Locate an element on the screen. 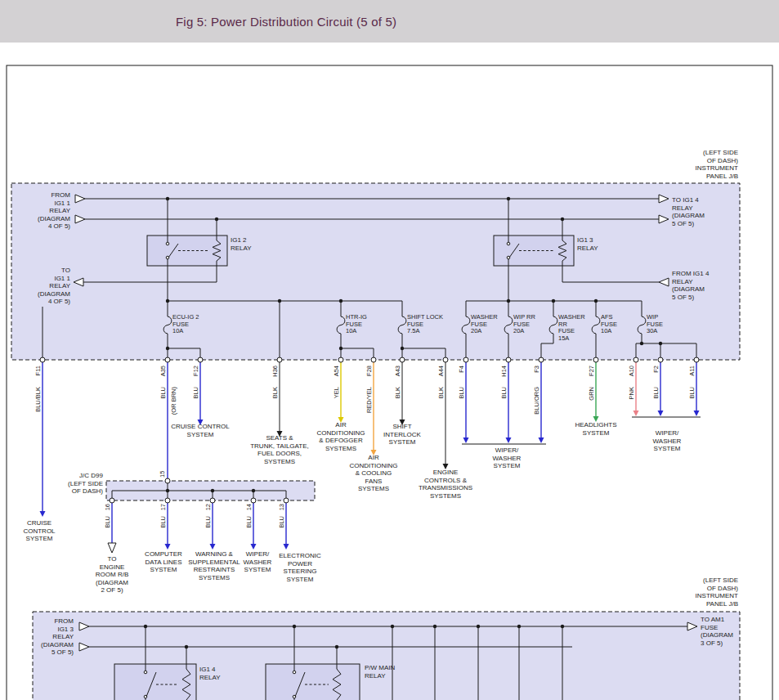  wire-color-label: YEL is located at coordinates (337, 393).